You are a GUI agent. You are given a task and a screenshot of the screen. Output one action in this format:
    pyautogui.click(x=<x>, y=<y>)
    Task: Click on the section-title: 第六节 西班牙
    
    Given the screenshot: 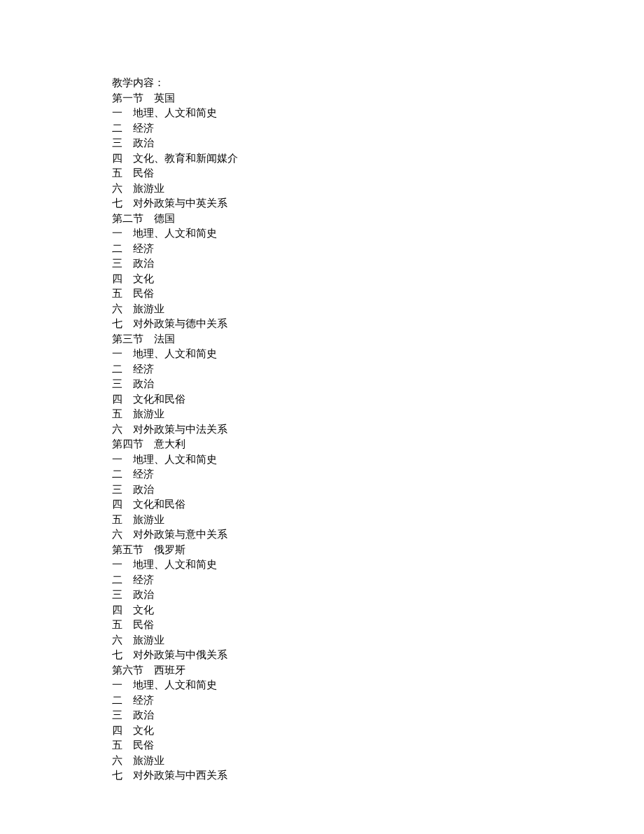 What is the action you would take?
    pyautogui.click(x=322, y=671)
    